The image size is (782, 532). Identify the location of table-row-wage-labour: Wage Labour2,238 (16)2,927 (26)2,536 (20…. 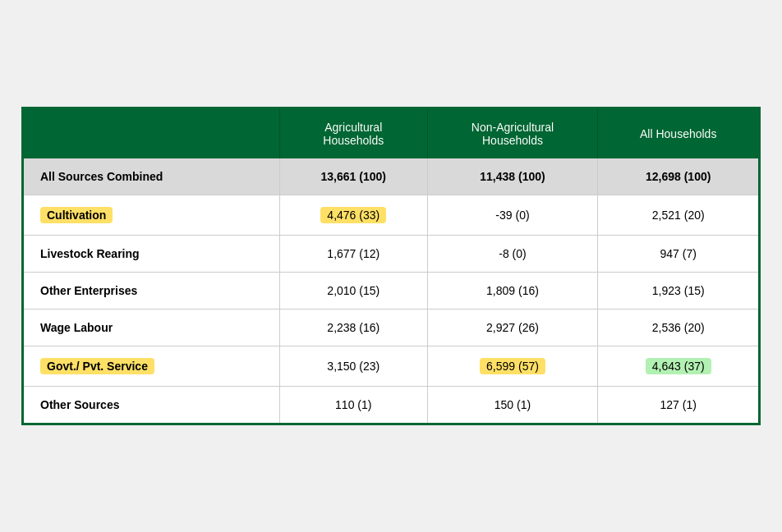
(391, 328).